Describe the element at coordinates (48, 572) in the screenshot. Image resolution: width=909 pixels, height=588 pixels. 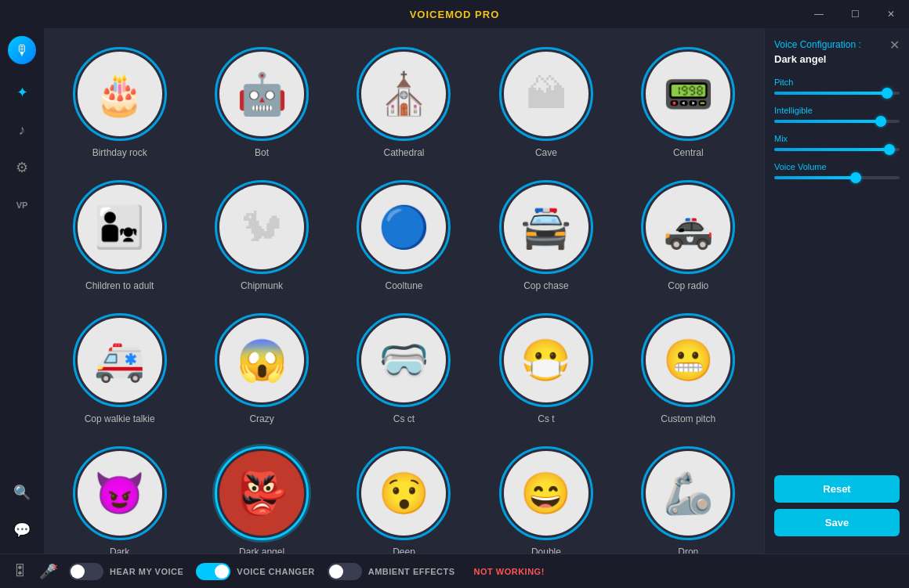
I see `mic-mute-icon: 🎤✕` at that location.